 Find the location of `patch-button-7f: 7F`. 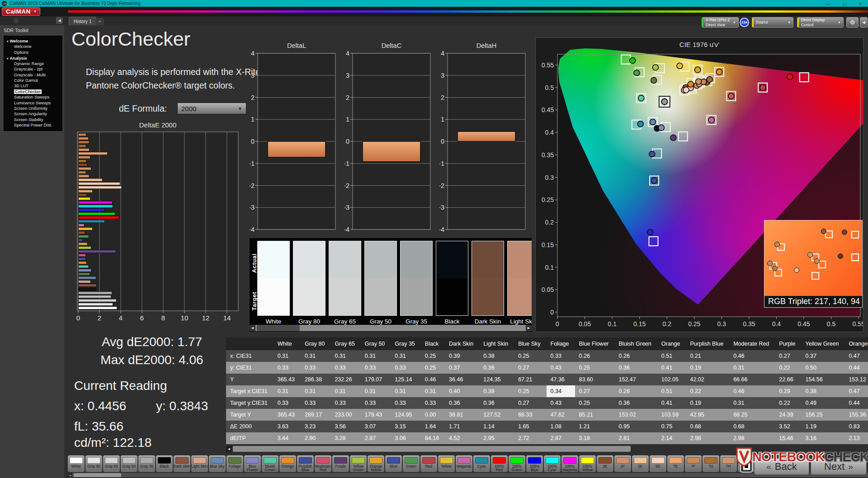

patch-button-7f: 7F is located at coordinates (693, 464).